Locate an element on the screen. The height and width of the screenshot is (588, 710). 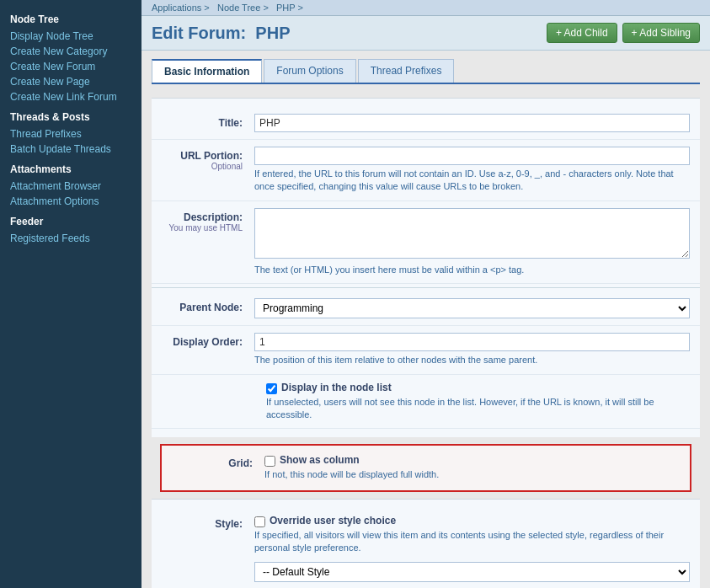
sidebar-link-display-node-tree: Display Node Tree is located at coordinates (71, 36).